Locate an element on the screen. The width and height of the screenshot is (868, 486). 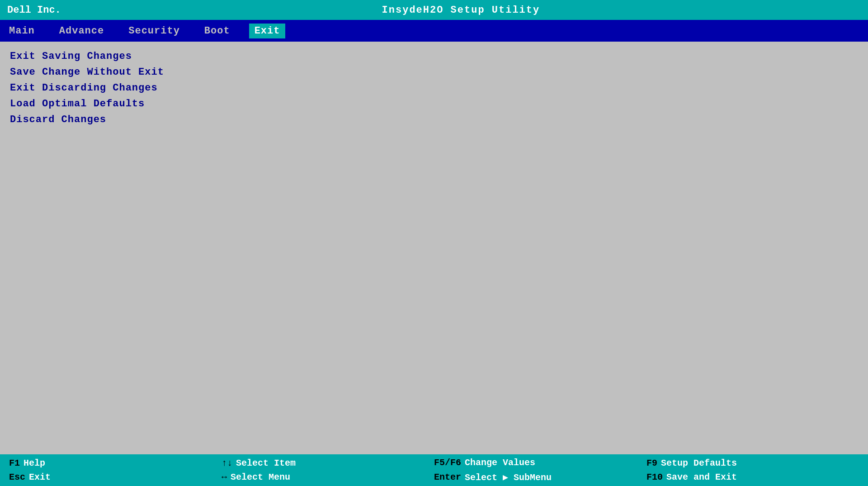
footer-exit-desc: Exit is located at coordinates (40, 477).